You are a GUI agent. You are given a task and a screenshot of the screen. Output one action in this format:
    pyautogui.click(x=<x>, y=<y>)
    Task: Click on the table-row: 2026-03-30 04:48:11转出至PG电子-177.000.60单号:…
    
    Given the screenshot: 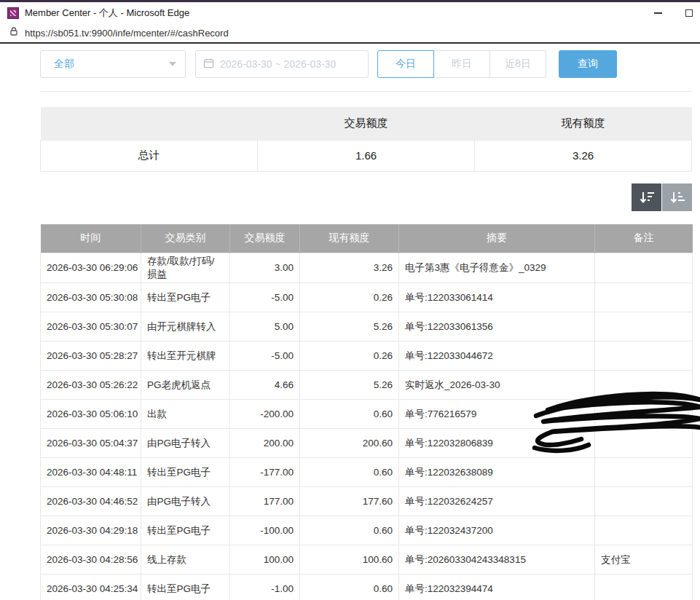 What is the action you would take?
    pyautogui.click(x=367, y=473)
    